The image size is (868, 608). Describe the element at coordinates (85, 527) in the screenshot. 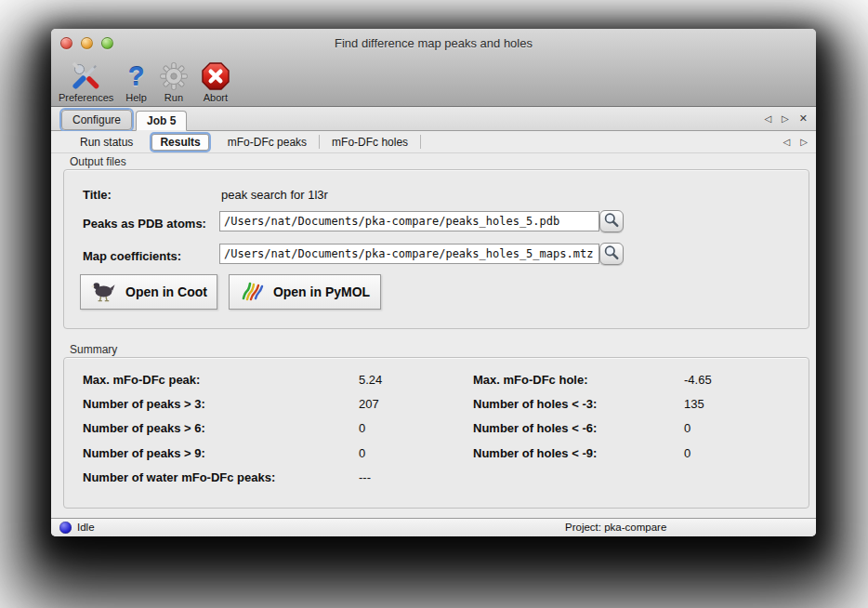

I see `status-text: Idle` at that location.